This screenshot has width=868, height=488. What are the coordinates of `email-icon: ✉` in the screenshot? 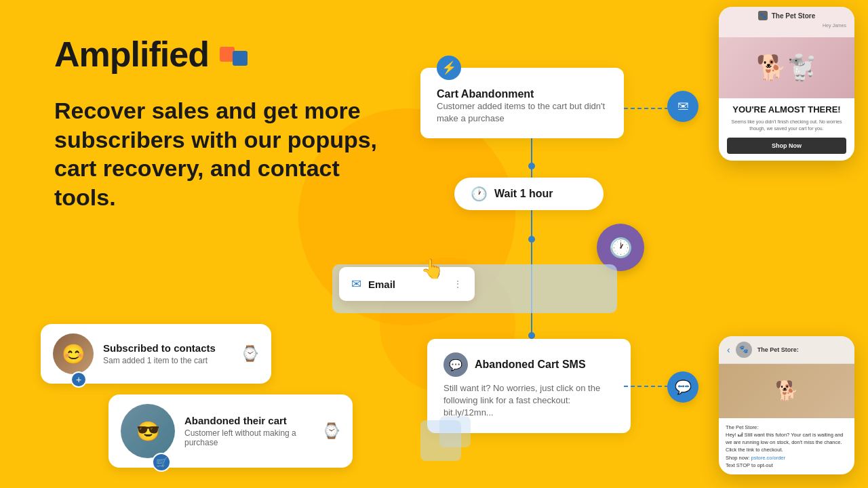 It's located at (357, 284).